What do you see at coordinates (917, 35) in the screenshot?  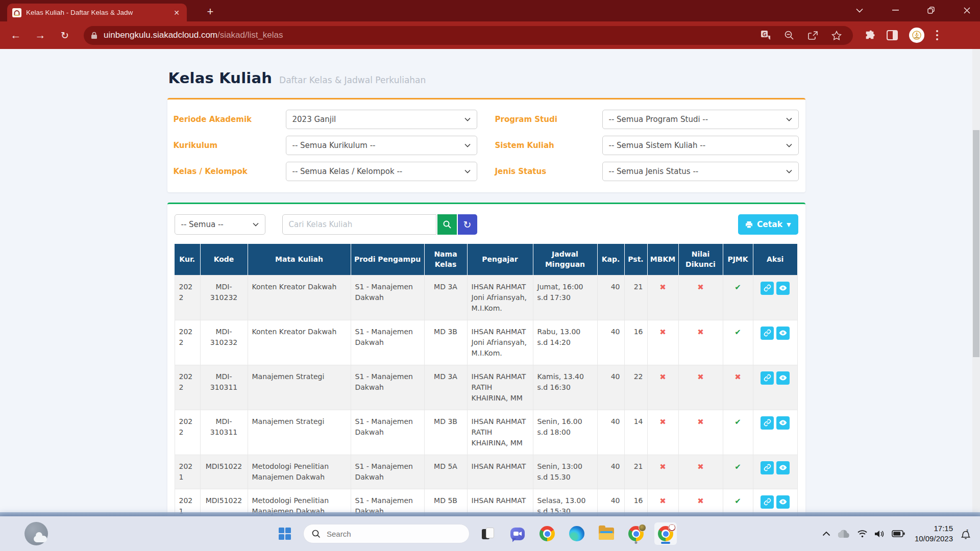 I see `profile-avatar` at bounding box center [917, 35].